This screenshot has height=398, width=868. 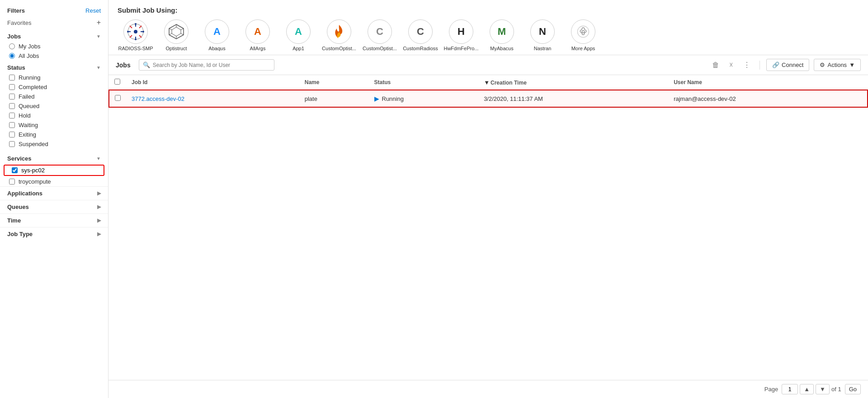 What do you see at coordinates (54, 97) in the screenshot?
I see `filter-failed: Failed` at bounding box center [54, 97].